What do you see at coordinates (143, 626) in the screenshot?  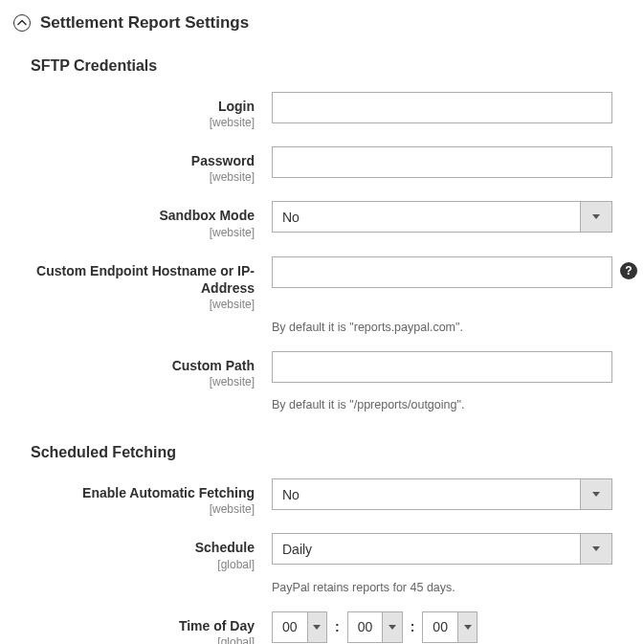 I see `label-time-of-day: Time of Day` at bounding box center [143, 626].